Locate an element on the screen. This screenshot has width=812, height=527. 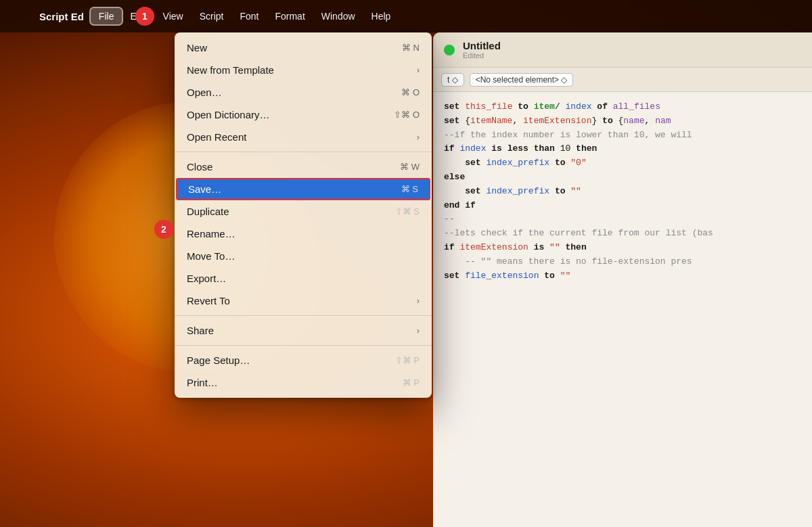
submenu-arrow-revert: › is located at coordinates (418, 300).